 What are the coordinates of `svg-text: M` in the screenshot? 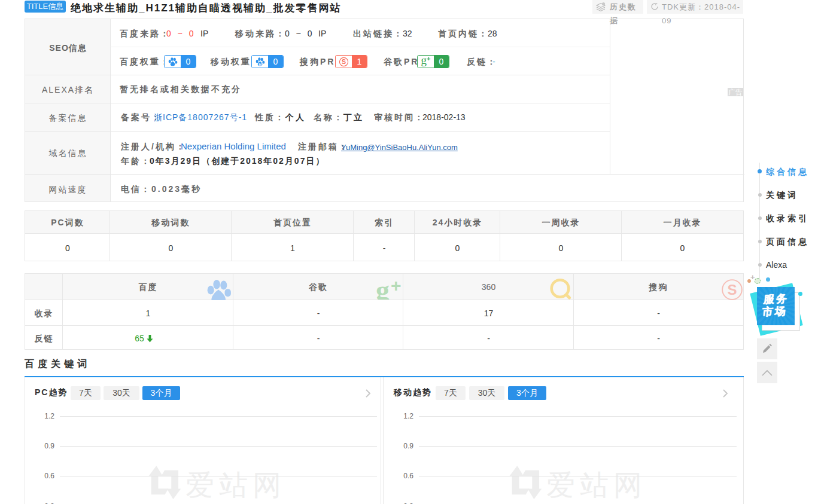 It's located at (260, 64).